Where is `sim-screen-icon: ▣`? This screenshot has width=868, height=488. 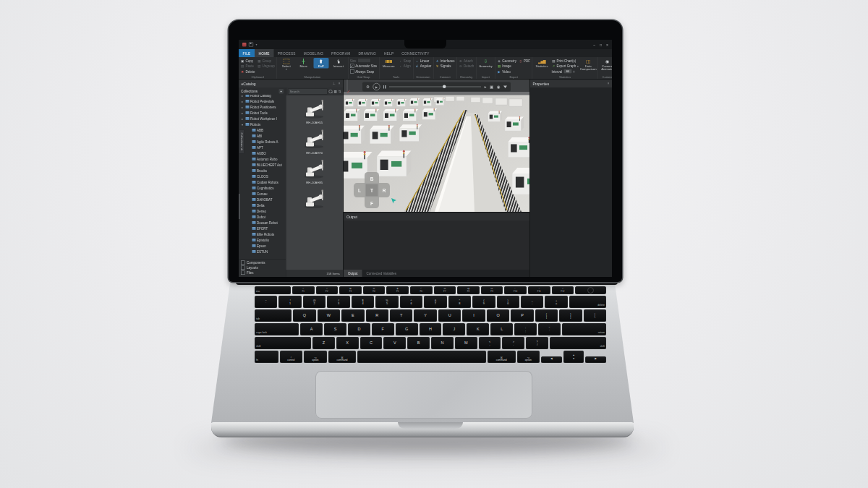
sim-screen-icon: ▣ is located at coordinates (492, 87).